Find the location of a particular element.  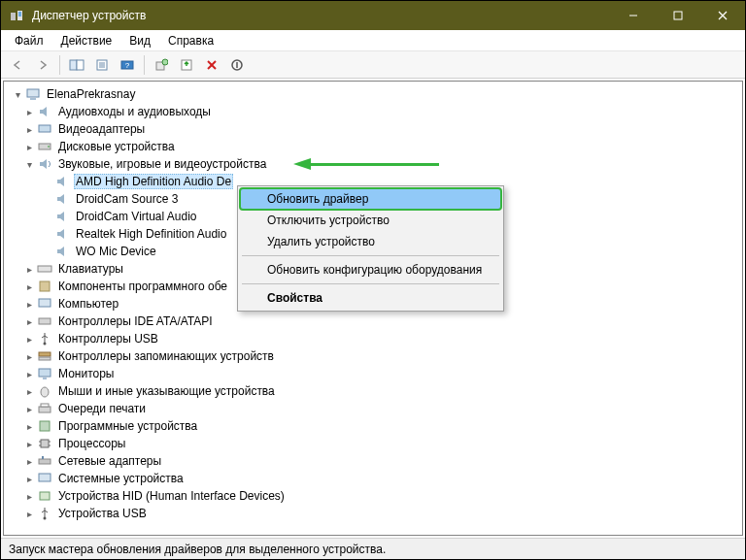

root-node: ElenaPrekrasnay is located at coordinates (91, 94).